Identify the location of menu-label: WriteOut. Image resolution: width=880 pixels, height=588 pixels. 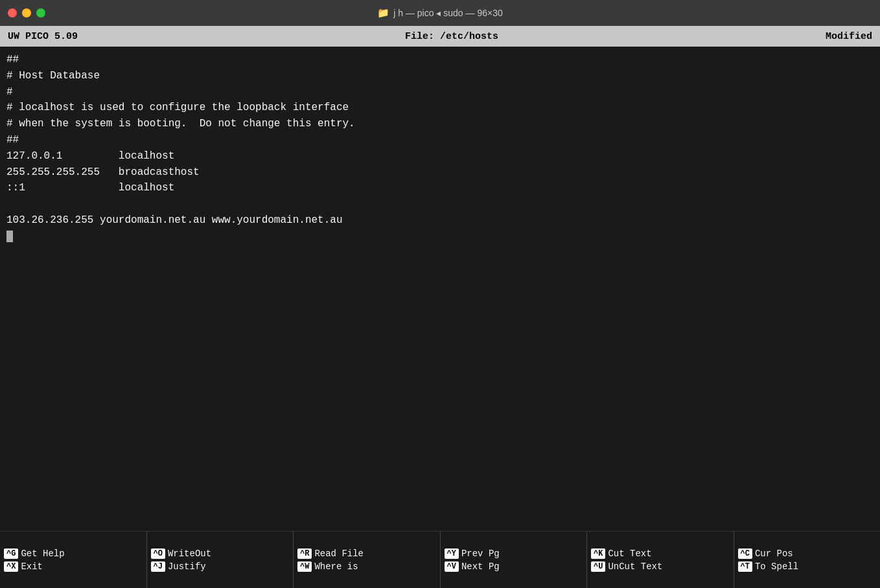
(189, 554).